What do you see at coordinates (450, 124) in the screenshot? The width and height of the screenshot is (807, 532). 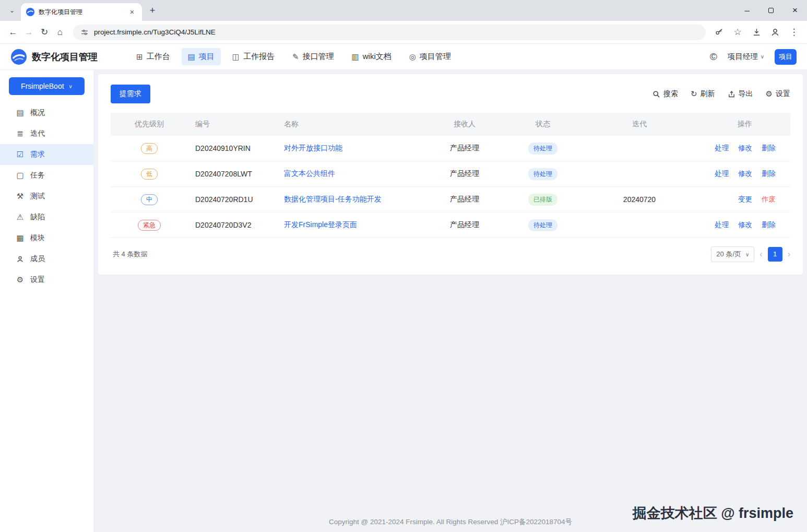 I see `table-header-row: 优先级别 编号 名称 接收人 状态 迭代 操作` at bounding box center [450, 124].